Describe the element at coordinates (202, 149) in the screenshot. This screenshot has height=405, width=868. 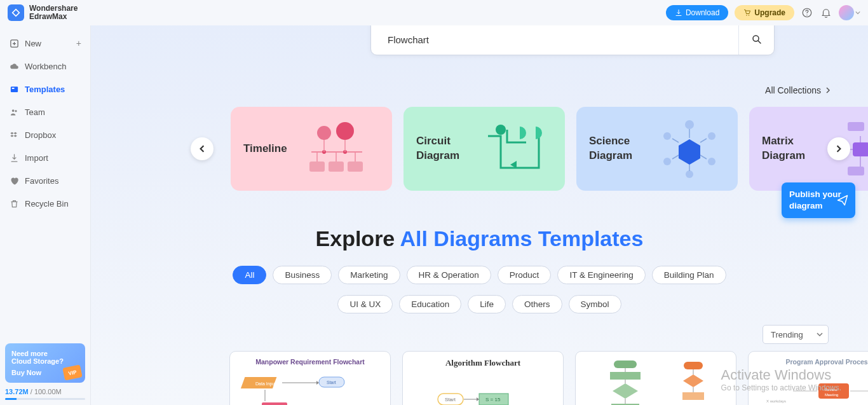
I see `carousel-prev-button` at that location.